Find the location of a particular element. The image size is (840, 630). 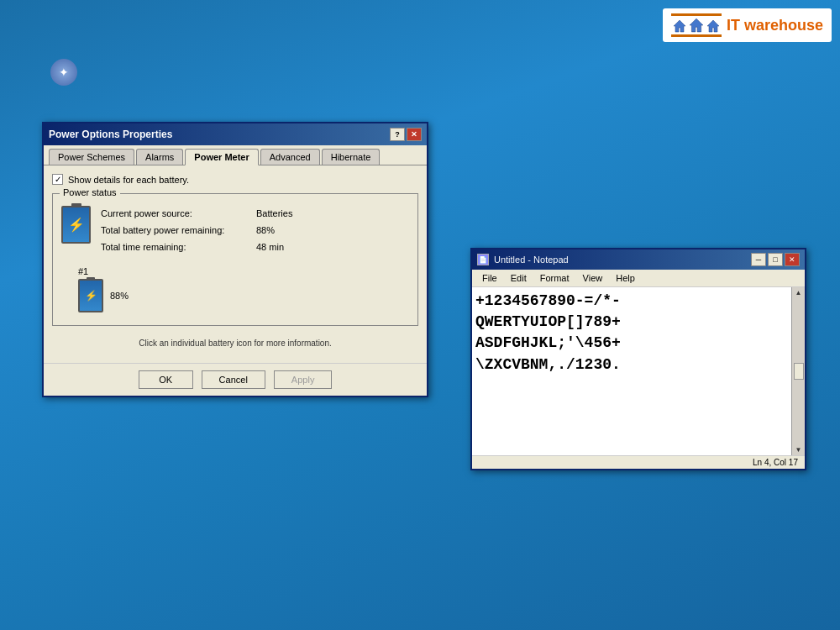

dialog-tabs: Power Schemes Alarms Power Meter Advance… is located at coordinates (235, 155).